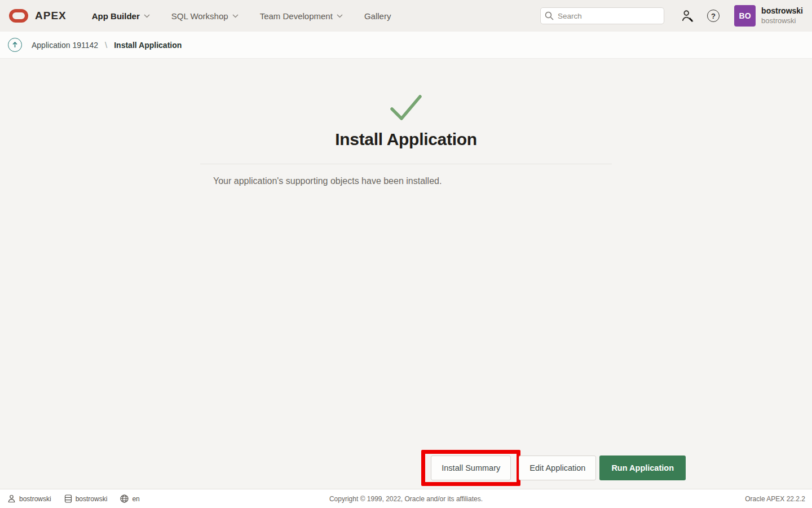  I want to click on annotation-highlight: Install Summary, so click(471, 468).